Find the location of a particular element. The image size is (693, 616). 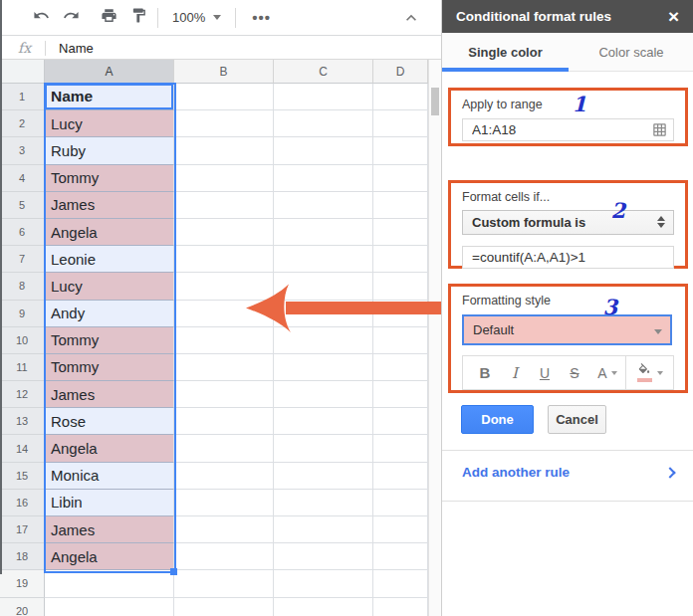

cell-D18 is located at coordinates (400, 557).